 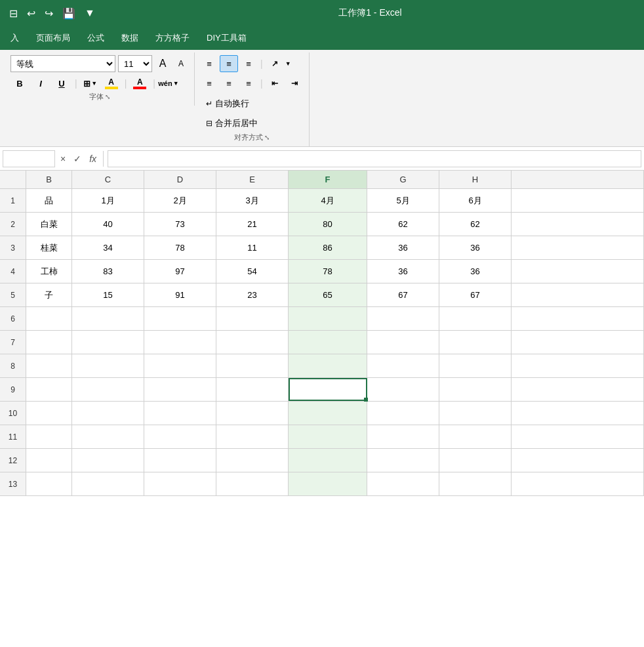 I want to click on cell-D6, so click(x=180, y=319).